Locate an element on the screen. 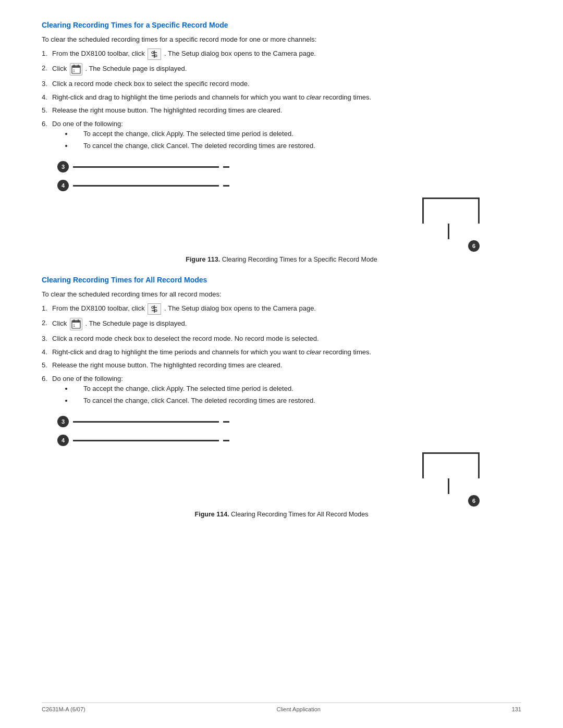 This screenshot has width=563, height=728. footer-left: C2631M-A (6/07) is located at coordinates (64, 709).